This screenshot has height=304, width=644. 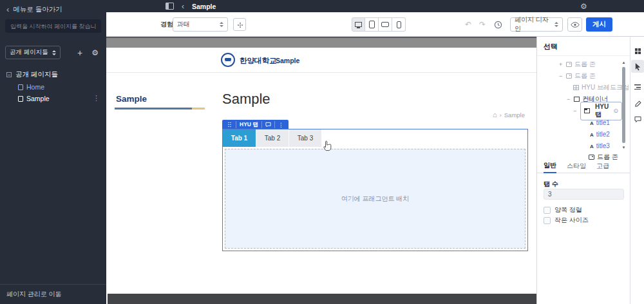 What do you see at coordinates (566, 220) in the screenshot?
I see `small-size-checkbox-row: 작은 사이즈` at bounding box center [566, 220].